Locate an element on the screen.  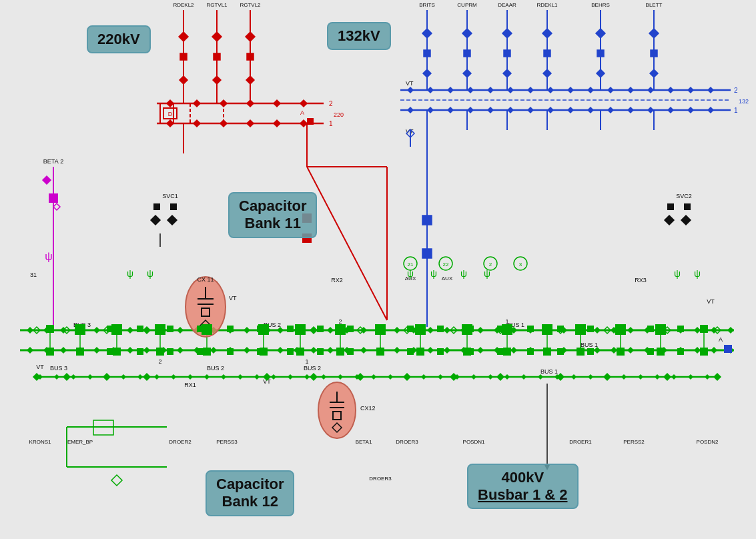
capacitor-bank-11-label: Capacitor Bank 11 is located at coordinates (272, 215).